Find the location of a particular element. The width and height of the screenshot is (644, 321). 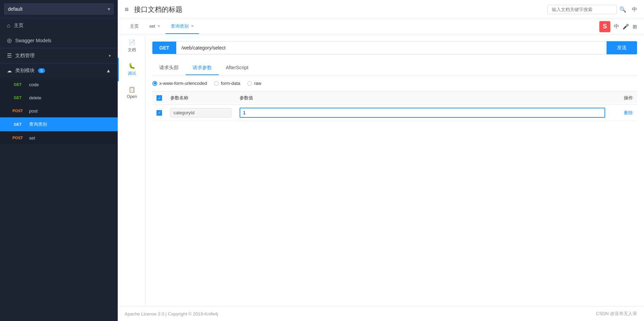

sub-tabs: 请求头部 请求参数 AfterScript is located at coordinates (395, 69).